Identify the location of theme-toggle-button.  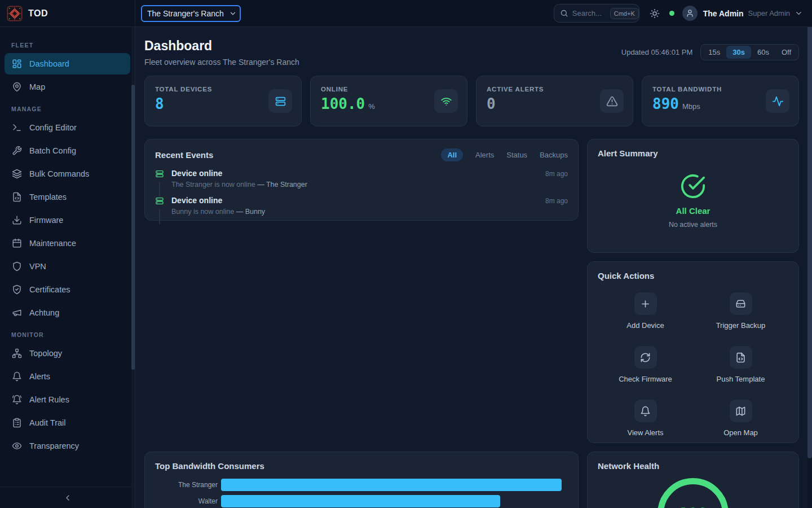
(655, 14).